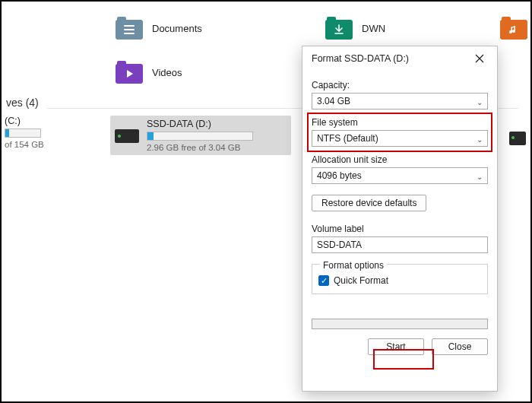  What do you see at coordinates (480, 59) in the screenshot?
I see `close-button` at bounding box center [480, 59].